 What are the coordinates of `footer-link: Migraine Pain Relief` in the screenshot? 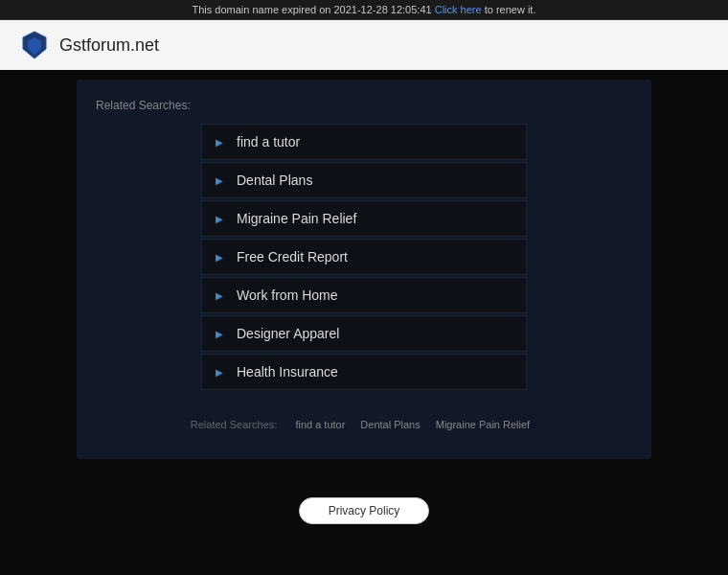 It's located at (483, 425).